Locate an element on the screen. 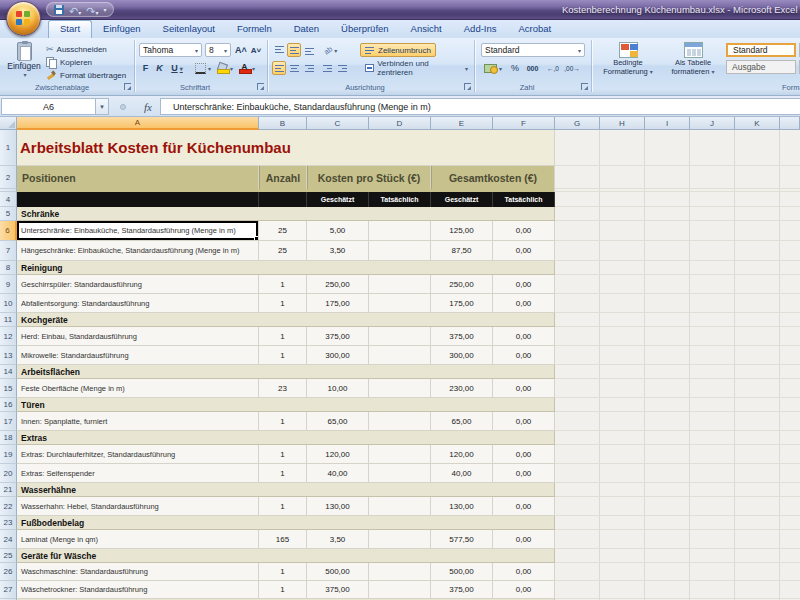 This screenshot has height=600, width=800. cell-F17: 0,00 is located at coordinates (524, 422).